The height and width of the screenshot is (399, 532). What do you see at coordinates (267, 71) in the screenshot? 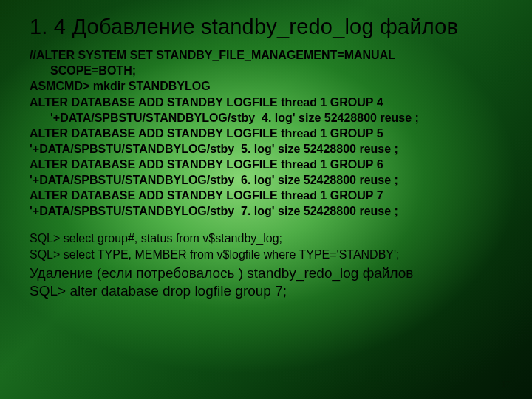
I see `code-line: SCOPE=BOTH;` at bounding box center [267, 71].